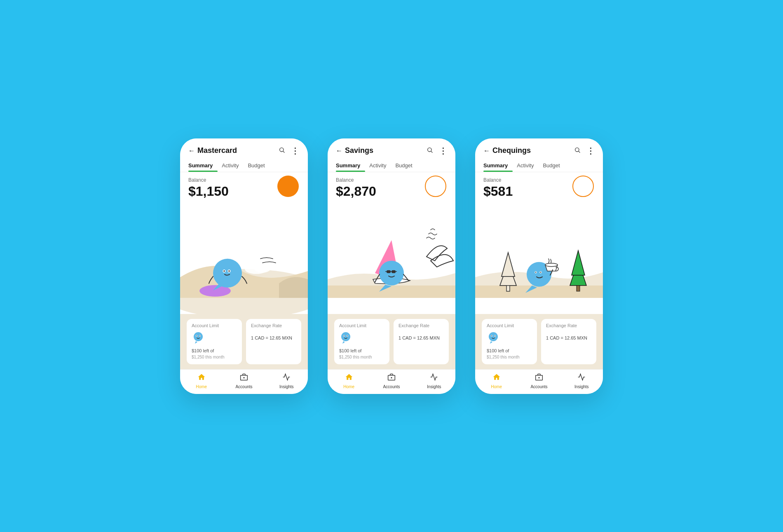 The width and height of the screenshot is (783, 532). What do you see at coordinates (539, 149) in the screenshot?
I see `header-chequings: ← Chequings ⋮` at bounding box center [539, 149].